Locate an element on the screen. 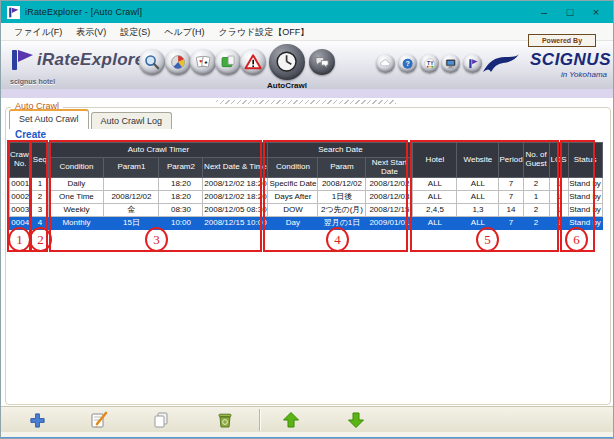  ty-icon: TY is located at coordinates (430, 64).